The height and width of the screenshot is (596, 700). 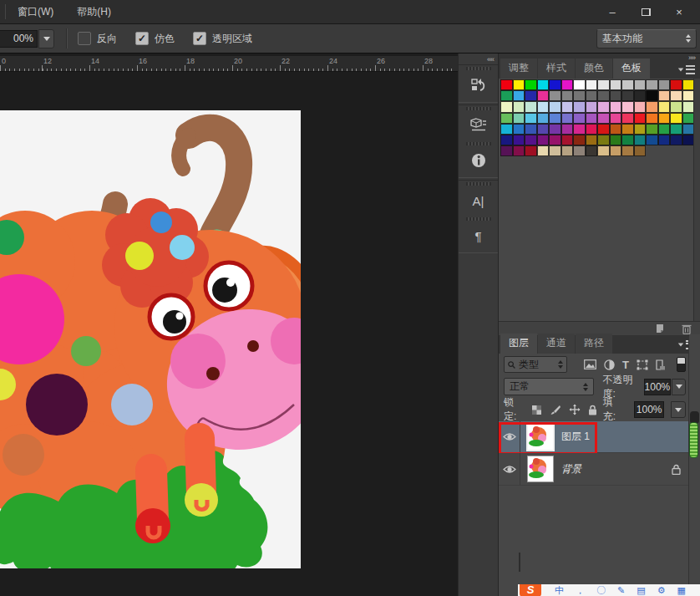 I want to click on tab-3: 色板, so click(x=632, y=69).